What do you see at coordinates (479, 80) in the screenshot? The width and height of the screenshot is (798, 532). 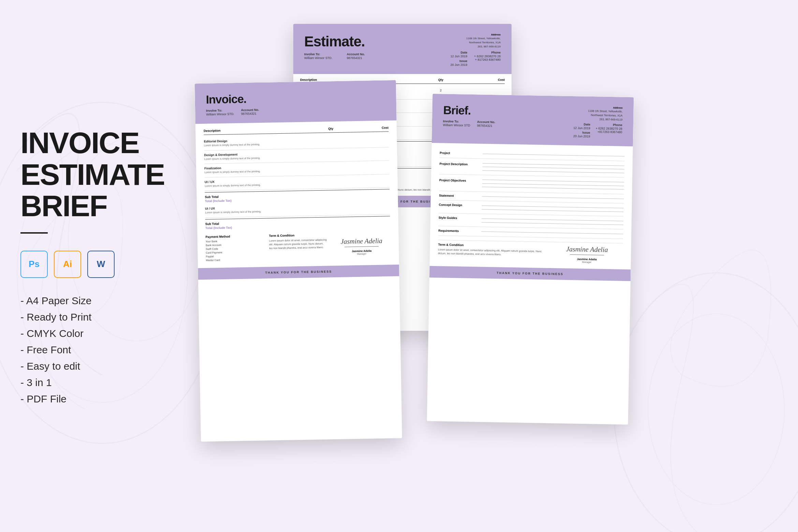 I see `est-col-cost: Cost` at bounding box center [479, 80].